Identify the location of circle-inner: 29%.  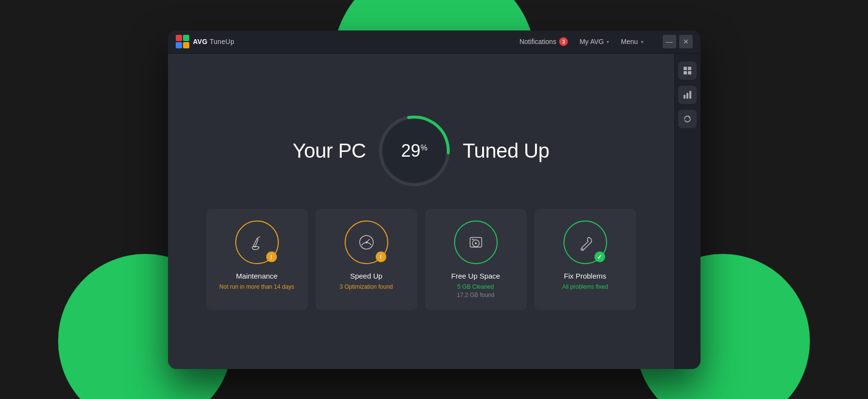
(414, 151).